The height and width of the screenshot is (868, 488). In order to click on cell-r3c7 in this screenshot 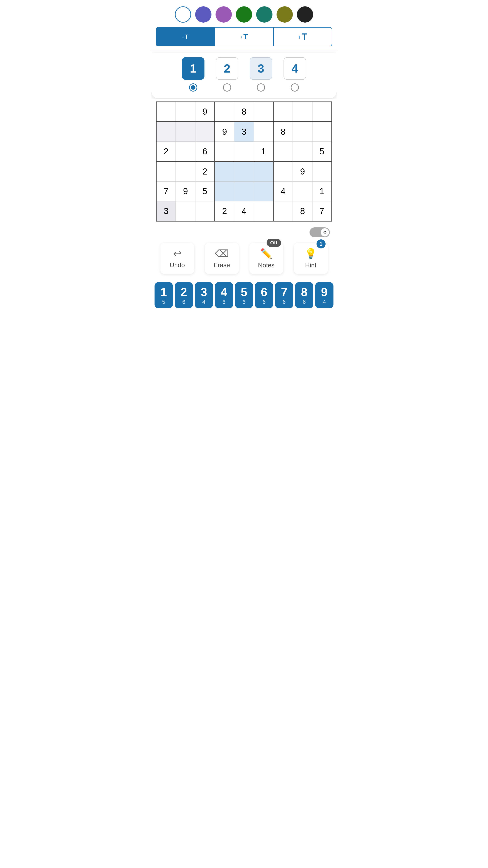, I will do `click(283, 152)`.